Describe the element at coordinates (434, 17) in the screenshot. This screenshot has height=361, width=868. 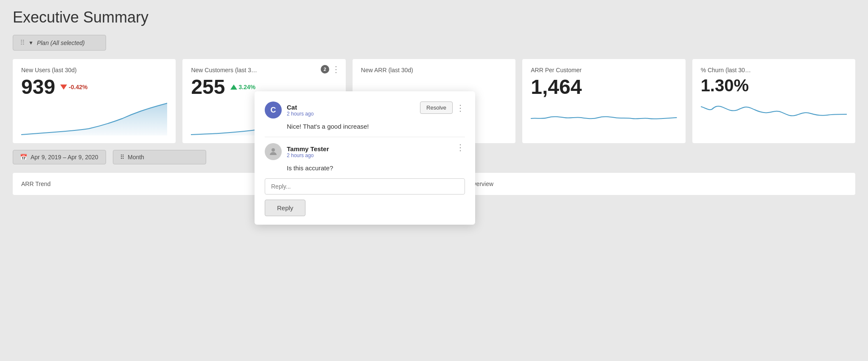
I see `page-title: Executive Summary` at that location.